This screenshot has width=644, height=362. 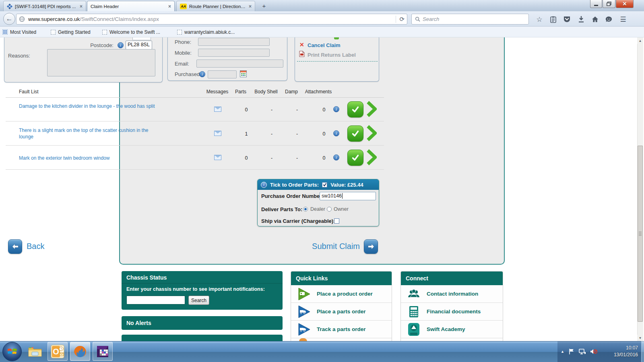 What do you see at coordinates (640, 41) in the screenshot?
I see `scroll-up-arrow: ▲` at bounding box center [640, 41].